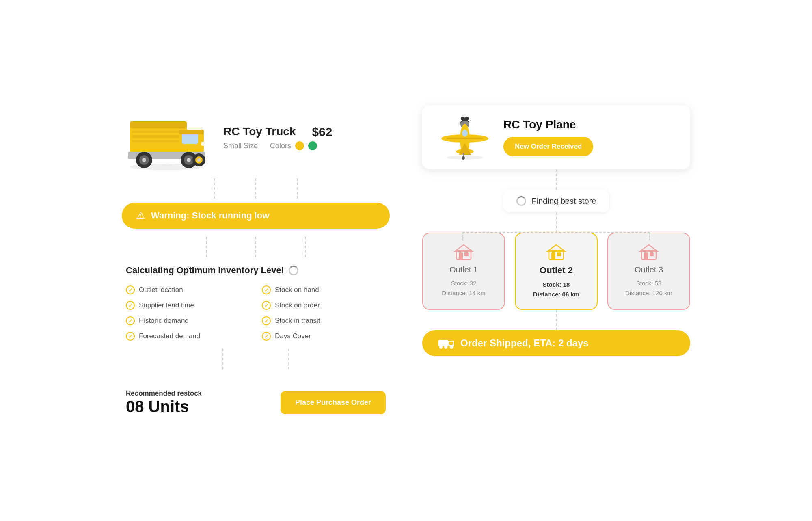 This screenshot has height=521, width=812. Describe the element at coordinates (256, 303) in the screenshot. I see `inventory-section: Calculating Optimum Inventory Level Outl…` at that location.